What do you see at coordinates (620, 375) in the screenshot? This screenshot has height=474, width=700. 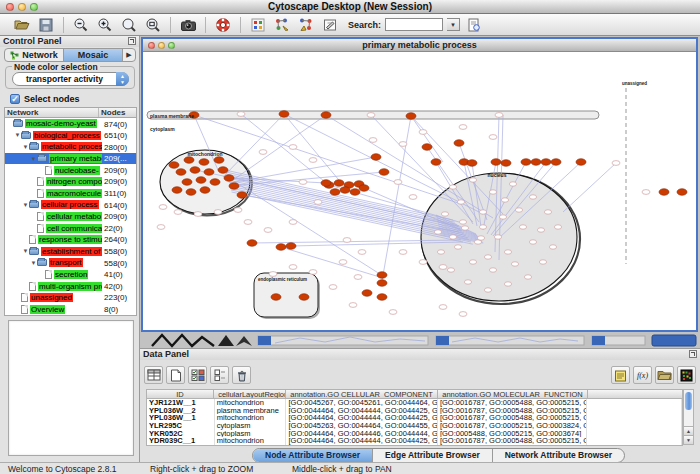 I see `attribute-editor-button` at bounding box center [620, 375].